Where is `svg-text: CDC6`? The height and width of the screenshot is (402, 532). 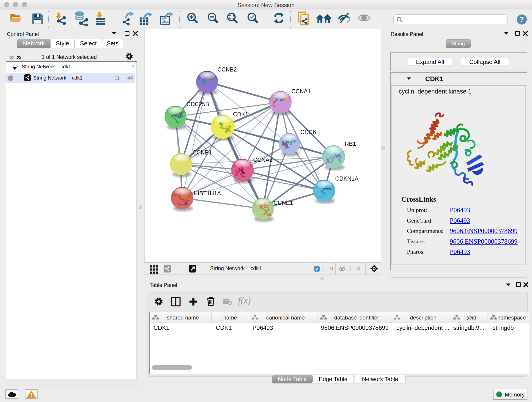 svg-text: CDC6 is located at coordinates (308, 132).